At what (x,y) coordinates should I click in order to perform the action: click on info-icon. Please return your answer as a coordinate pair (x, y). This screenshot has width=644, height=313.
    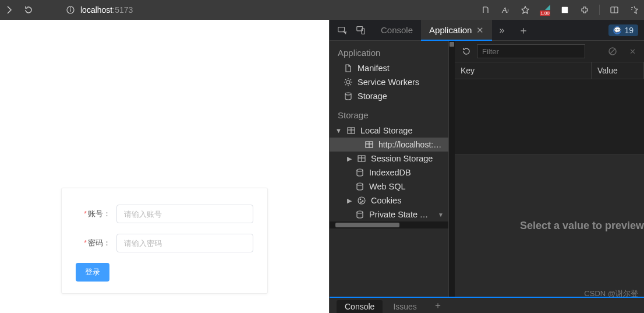
    Looking at the image, I should click on (70, 10).